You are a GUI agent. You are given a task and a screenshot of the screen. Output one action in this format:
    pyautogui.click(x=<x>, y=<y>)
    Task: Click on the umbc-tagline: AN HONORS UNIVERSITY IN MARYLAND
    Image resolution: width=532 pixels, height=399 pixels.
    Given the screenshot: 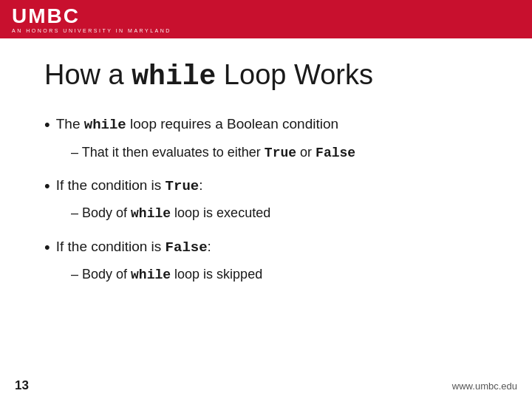 What is the action you would take?
    pyautogui.click(x=92, y=31)
    